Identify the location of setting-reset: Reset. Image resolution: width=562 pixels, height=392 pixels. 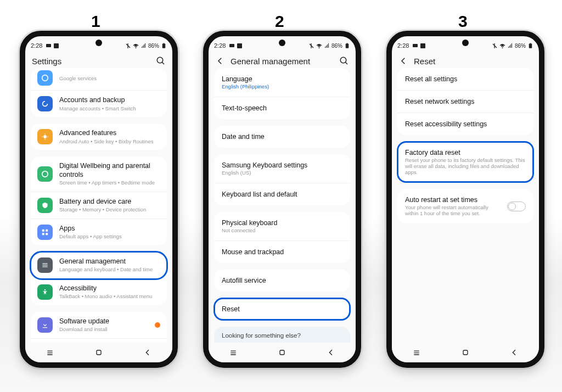
(282, 309).